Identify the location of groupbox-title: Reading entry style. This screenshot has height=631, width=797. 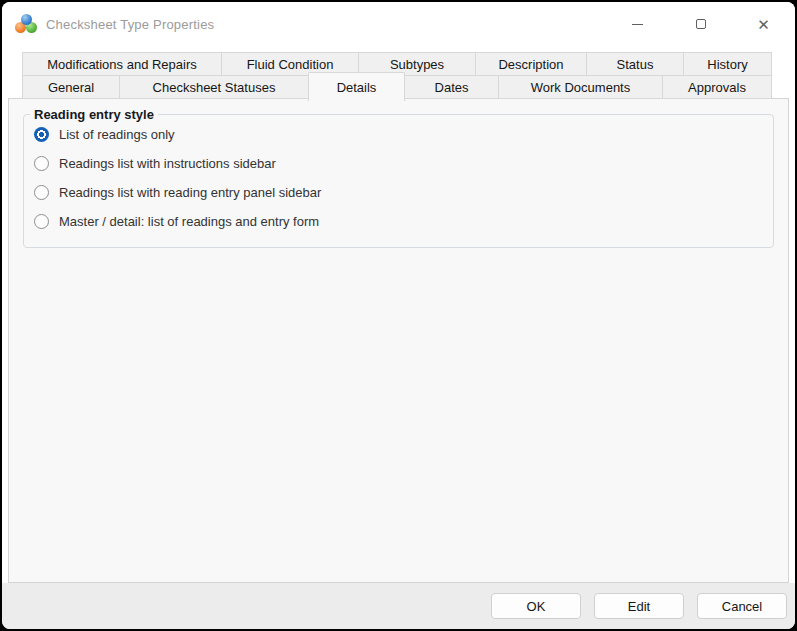
(94, 114).